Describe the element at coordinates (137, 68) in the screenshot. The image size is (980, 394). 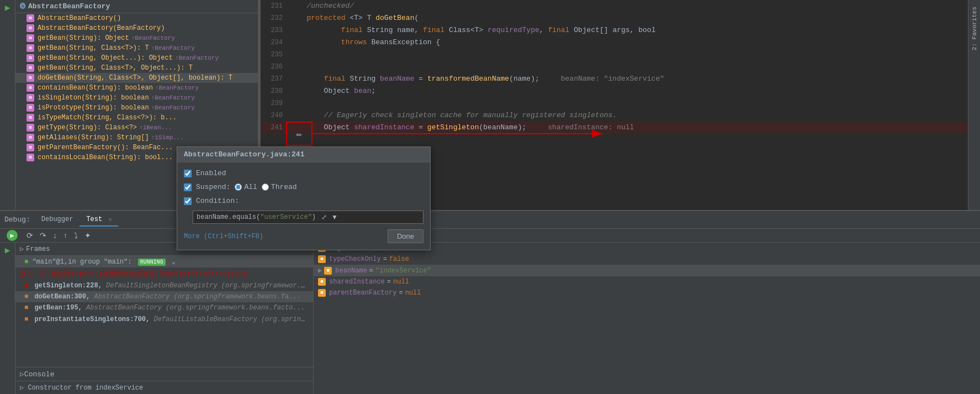
I see `list-item: m getBean(String, Class<T>, Object...): …` at that location.